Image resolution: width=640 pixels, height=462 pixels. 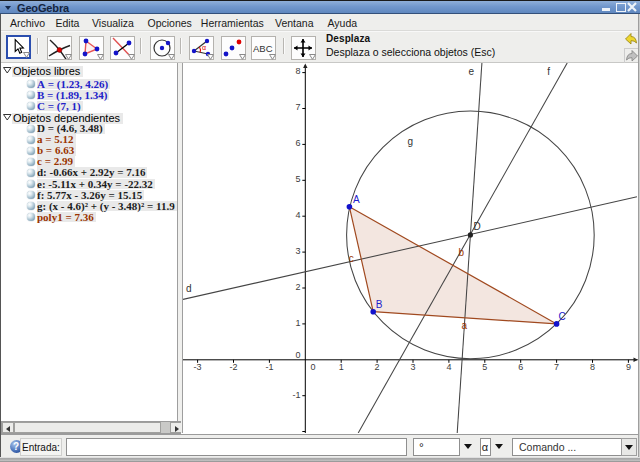 What do you see at coordinates (465, 326) in the screenshot?
I see `svg-text: a` at bounding box center [465, 326].